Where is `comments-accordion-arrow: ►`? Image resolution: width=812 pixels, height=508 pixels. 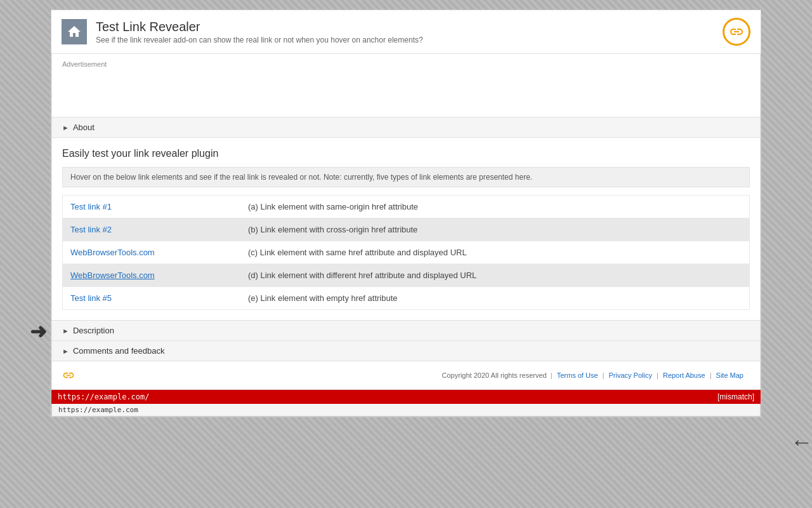
comments-accordion-arrow: ► is located at coordinates (66, 351).